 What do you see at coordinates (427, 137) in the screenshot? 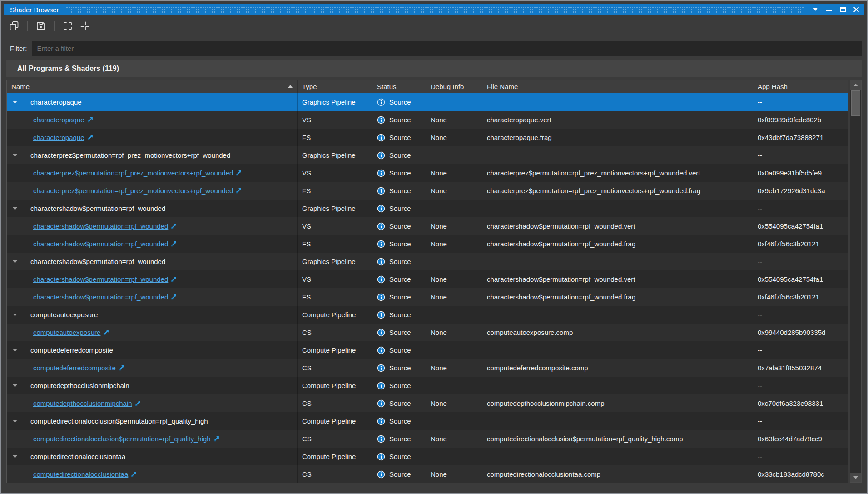
I see `table-row-shader: characteropaque FS Source None character…` at bounding box center [427, 137].